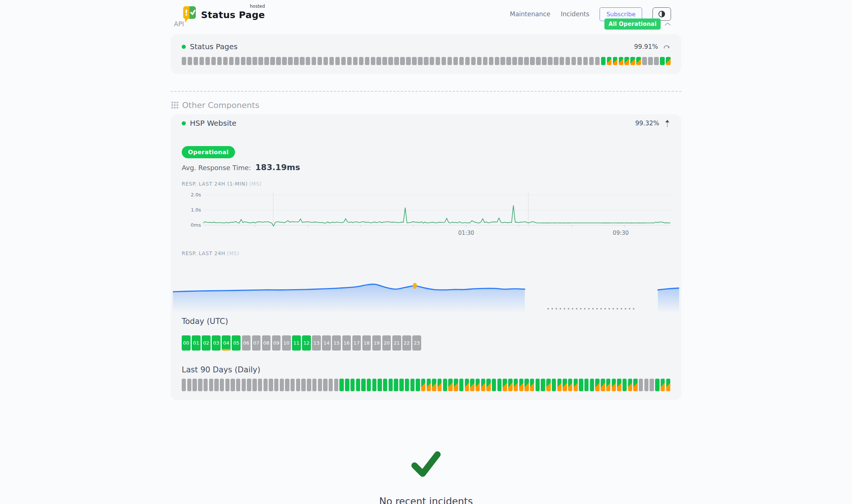 This screenshot has width=852, height=504. Describe the element at coordinates (316, 343) in the screenshot. I see `hour-block: 13` at that location.